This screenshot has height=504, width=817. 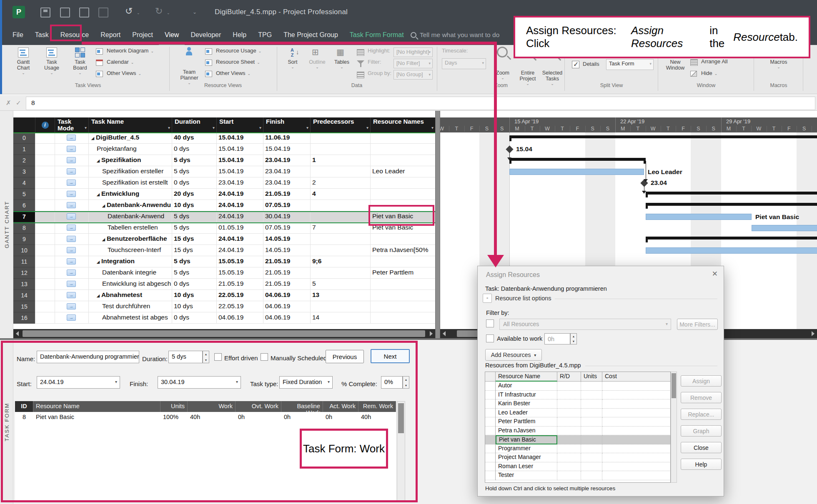 I want to click on cell-res-10: Petra nJavsen[50%, so click(x=403, y=251).